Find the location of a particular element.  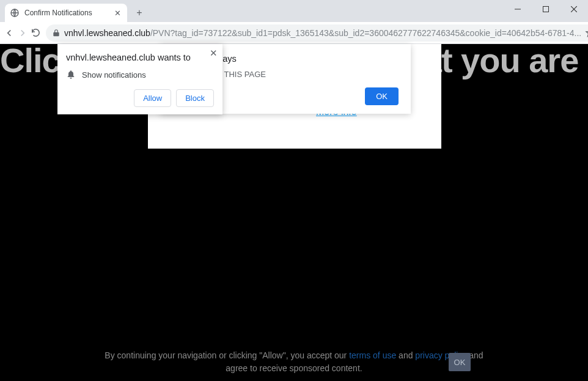

star-icon is located at coordinates (587, 33).